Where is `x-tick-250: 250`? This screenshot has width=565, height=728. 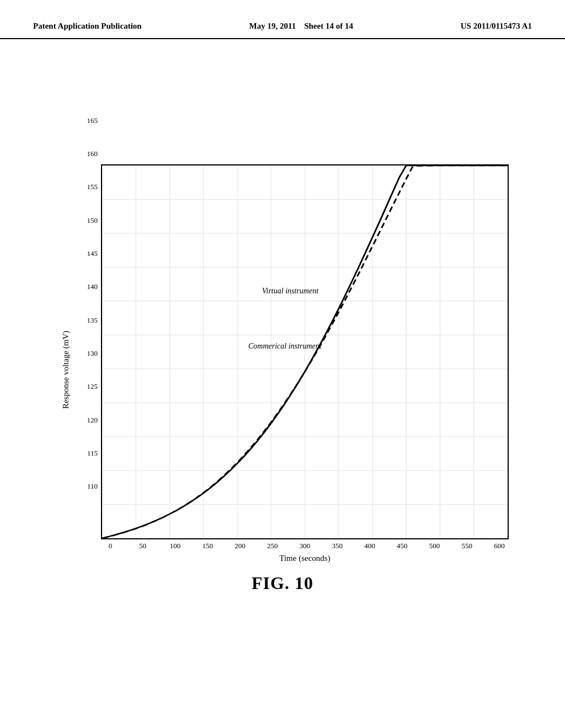
x-tick-250: 250 is located at coordinates (273, 546).